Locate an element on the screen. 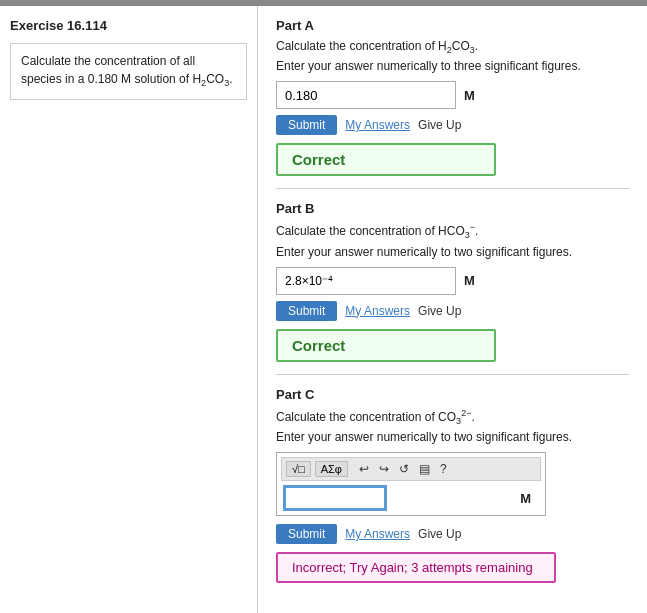 The image size is (647, 613). math-toolbar: √□ ΑΣφ ↩ ↪ ↺ ▤ ? is located at coordinates (411, 469).